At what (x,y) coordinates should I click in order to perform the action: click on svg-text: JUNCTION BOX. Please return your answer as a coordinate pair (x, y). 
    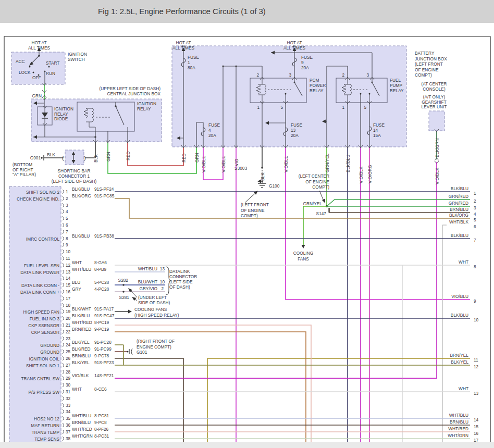
    Looking at the image, I should click on (431, 59).